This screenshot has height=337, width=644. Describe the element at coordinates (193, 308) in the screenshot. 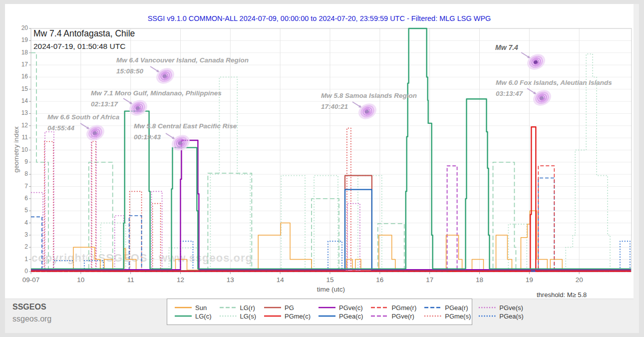

I see `legend-item: Sun` at that location.